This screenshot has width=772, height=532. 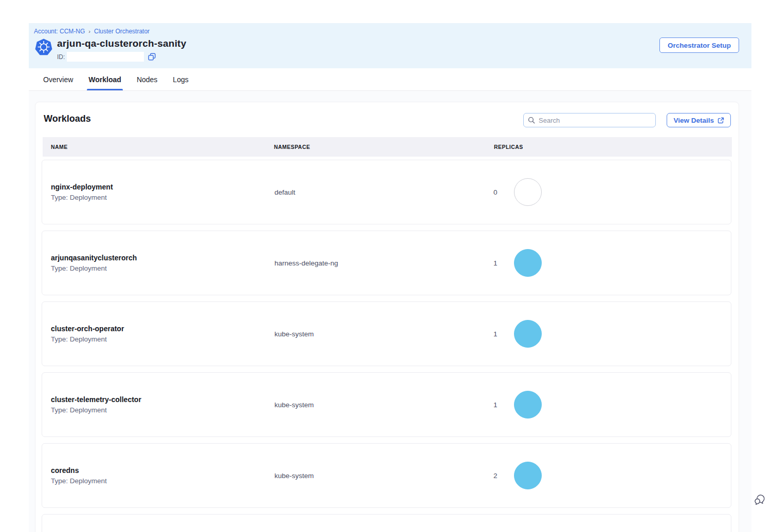 I want to click on cluster-id-row: ID:, so click(x=121, y=56).